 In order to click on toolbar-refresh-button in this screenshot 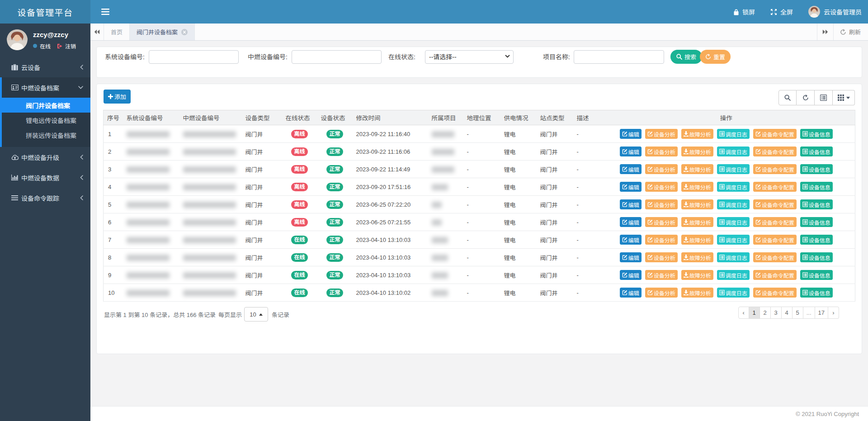, I will do `click(806, 98)`.